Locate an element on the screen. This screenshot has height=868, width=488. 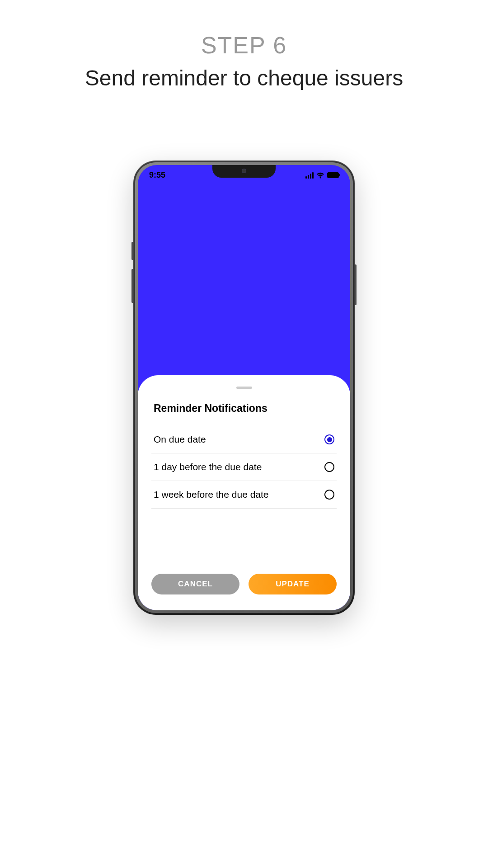
signal-icon is located at coordinates (310, 175).